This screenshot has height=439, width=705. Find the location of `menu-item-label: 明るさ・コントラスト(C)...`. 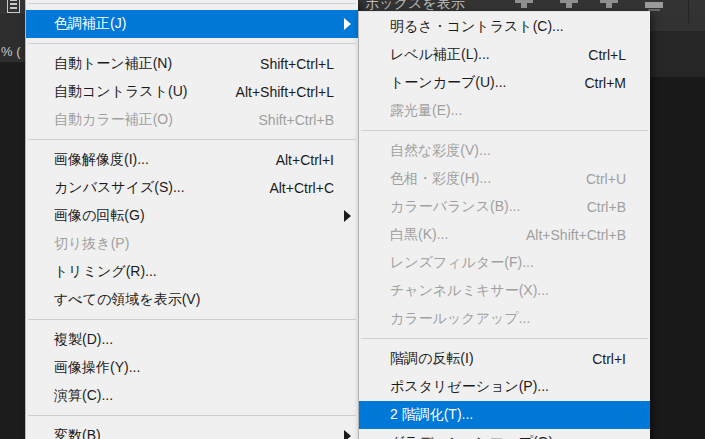

menu-item-label: 明るさ・コントラスト(C)... is located at coordinates (477, 27).